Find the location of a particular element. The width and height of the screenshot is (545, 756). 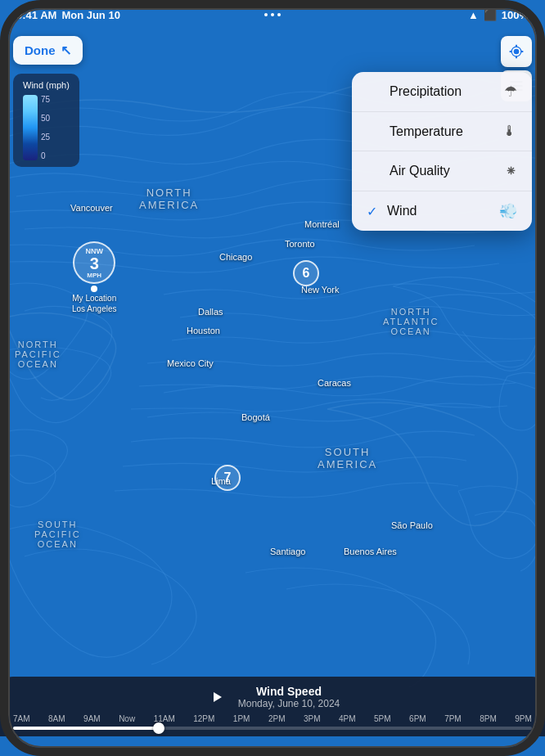

city-toronto: Toronto is located at coordinates (300, 244).